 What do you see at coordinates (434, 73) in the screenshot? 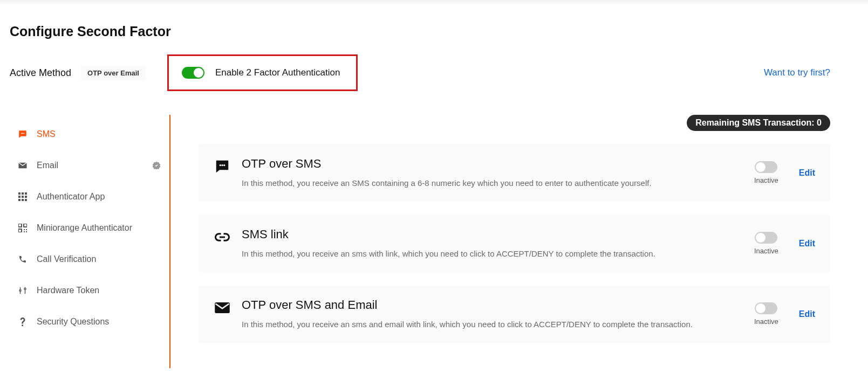
I see `header-row: Active Method OTP over Email Enable 2 Fa…` at bounding box center [434, 73].